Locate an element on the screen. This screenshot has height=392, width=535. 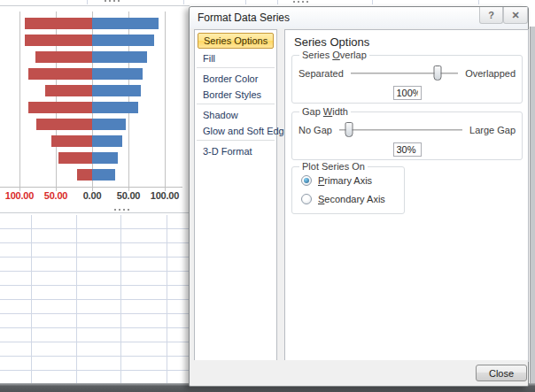
nav-item-border-color: Border Color is located at coordinates (236, 80).